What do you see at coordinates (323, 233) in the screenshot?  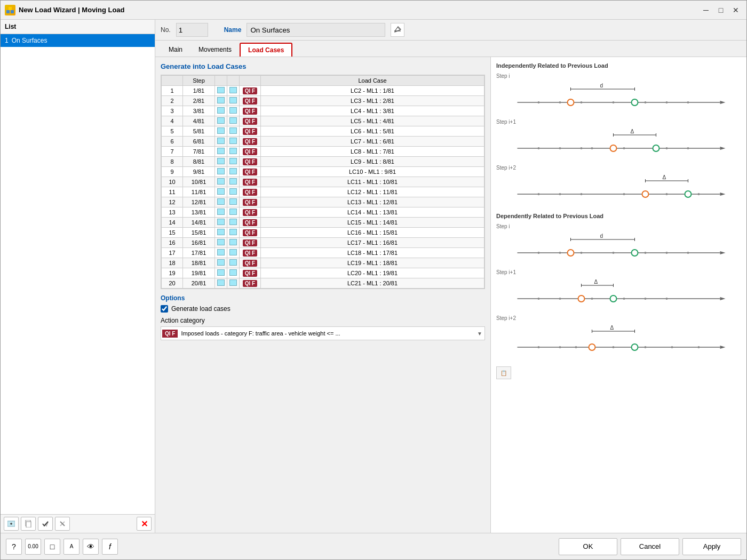 I see `table-row: 15 15/81 QI F LC16 - ML1 : 15/81` at bounding box center [323, 233].